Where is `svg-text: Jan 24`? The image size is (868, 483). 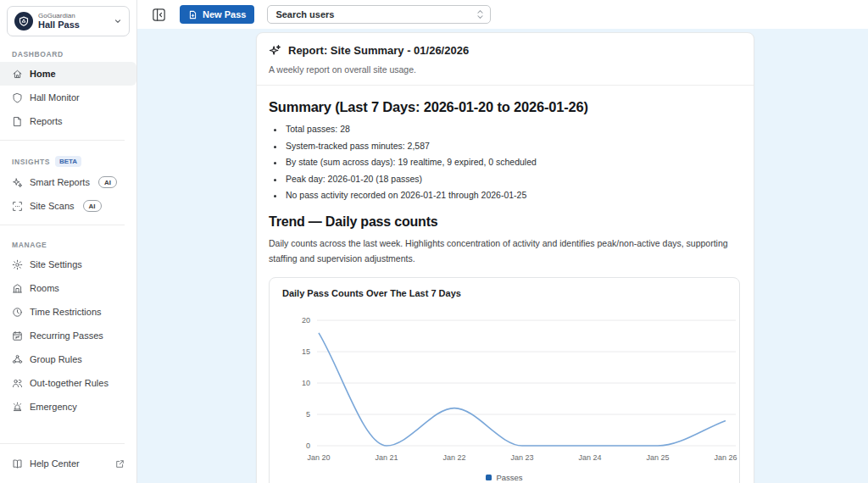 svg-text: Jan 24 is located at coordinates (590, 458).